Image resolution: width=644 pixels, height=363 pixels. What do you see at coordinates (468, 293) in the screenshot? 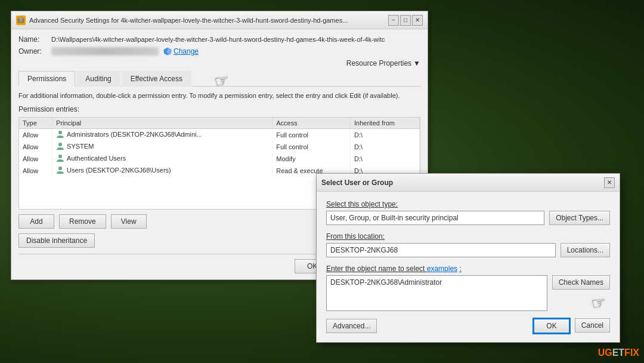
I see `object-name-row: Check Names` at bounding box center [468, 293].